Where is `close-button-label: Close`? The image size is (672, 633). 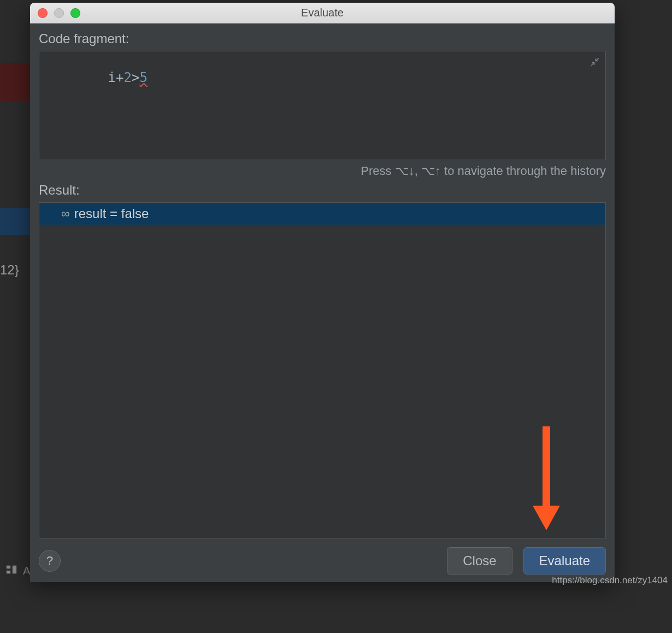 close-button-label: Close is located at coordinates (480, 561).